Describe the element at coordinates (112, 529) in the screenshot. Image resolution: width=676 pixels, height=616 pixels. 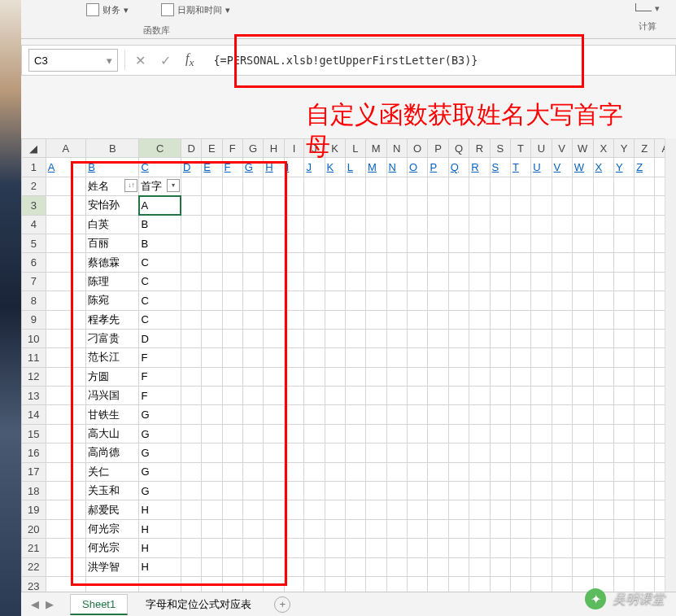
I see `cell: 何光宗` at that location.